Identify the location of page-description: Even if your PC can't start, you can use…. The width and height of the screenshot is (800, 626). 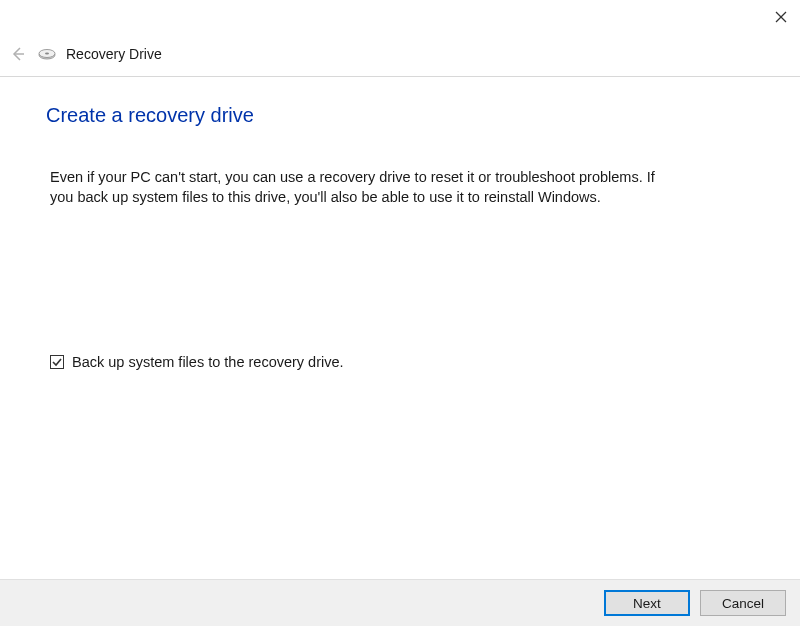
(360, 188).